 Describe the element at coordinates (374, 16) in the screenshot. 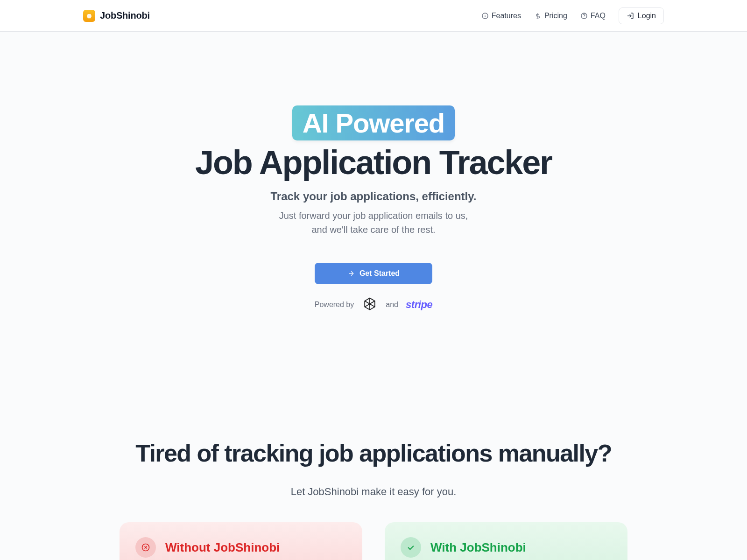

I see `header: JobShinobi Features Pricing FAQ Login` at that location.